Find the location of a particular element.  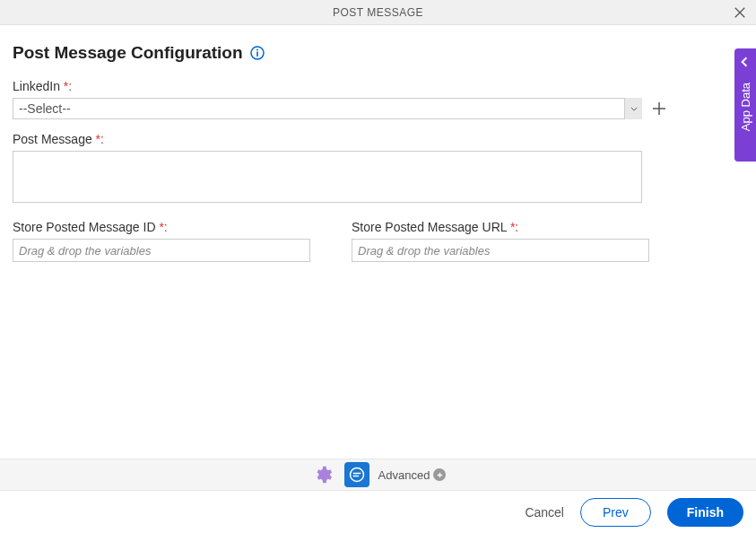

store-url-input is located at coordinates (500, 250).